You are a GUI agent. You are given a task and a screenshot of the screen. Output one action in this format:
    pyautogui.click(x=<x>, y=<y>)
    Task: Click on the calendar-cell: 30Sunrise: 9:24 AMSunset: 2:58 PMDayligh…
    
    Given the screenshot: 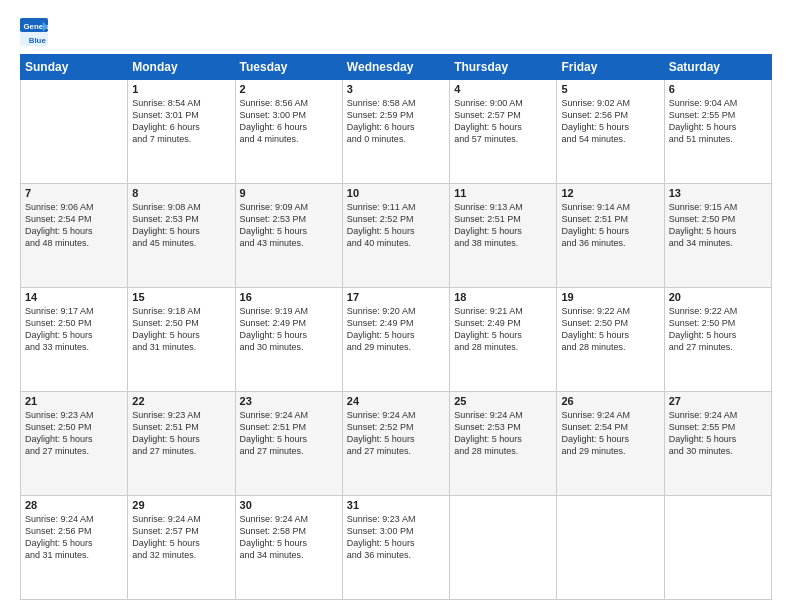 What is the action you would take?
    pyautogui.click(x=288, y=548)
    